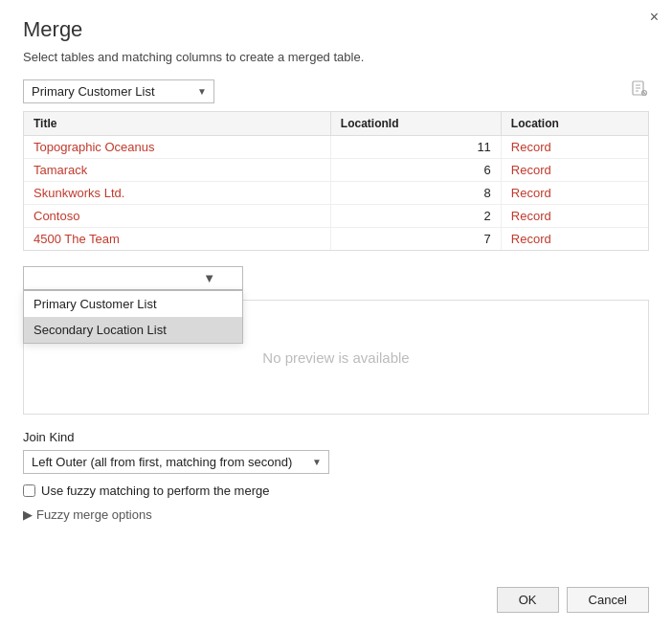  I want to click on secondary-dropdown-container: ▼ Primary Customer List Secondary Locati…, so click(133, 278).